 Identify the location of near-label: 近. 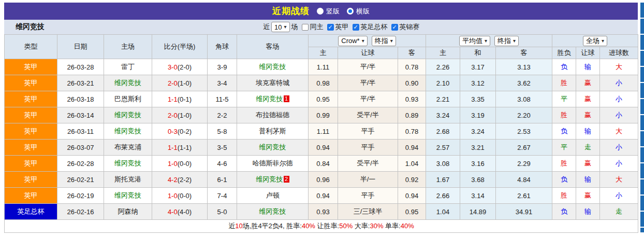
(266, 27).